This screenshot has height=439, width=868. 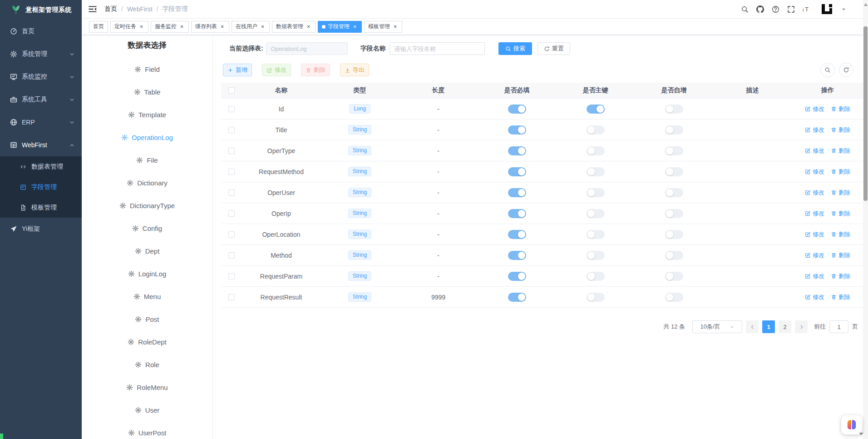 What do you see at coordinates (839, 327) in the screenshot?
I see `goto-page-input` at bounding box center [839, 327].